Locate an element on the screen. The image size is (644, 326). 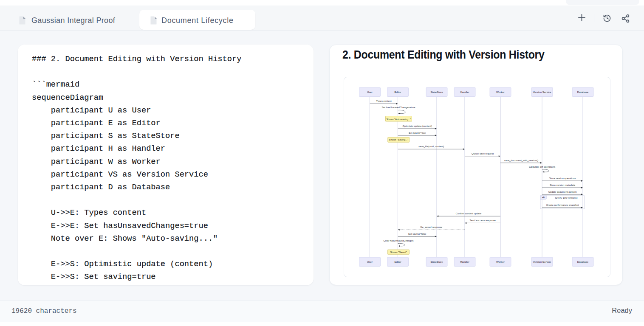
svg-text: Optimistic update (content) is located at coordinates (417, 126).